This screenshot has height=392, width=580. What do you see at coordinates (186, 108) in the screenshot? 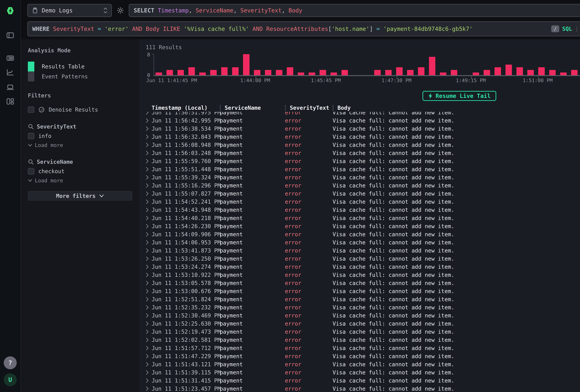
I see `col-header-timestamp: Timestamp (Local)` at bounding box center [186, 108].